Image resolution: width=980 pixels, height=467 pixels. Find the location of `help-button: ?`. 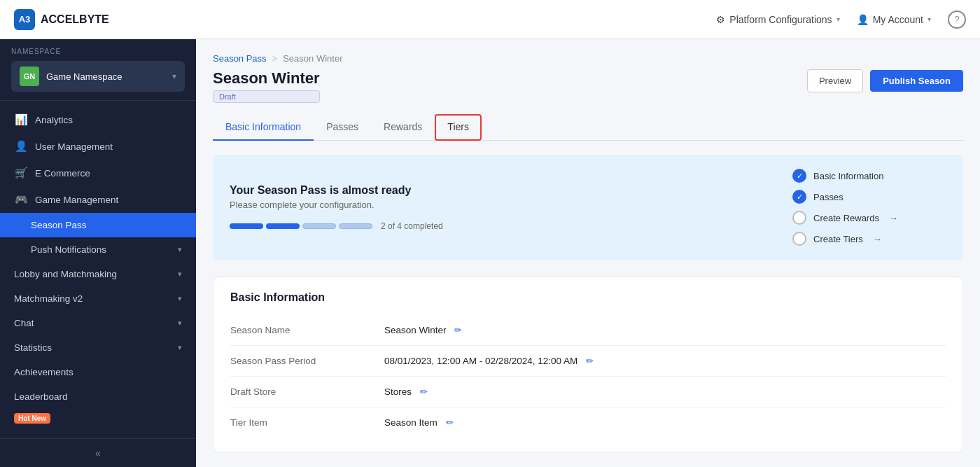

help-button: ? is located at coordinates (957, 20).